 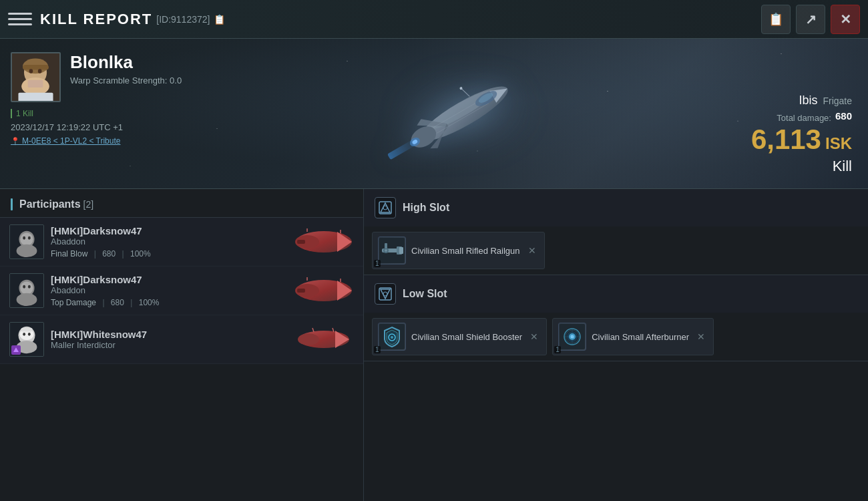 I want to click on list-item: [HMKI]Whitesnow47 Maller Interdictor, so click(x=182, y=339).